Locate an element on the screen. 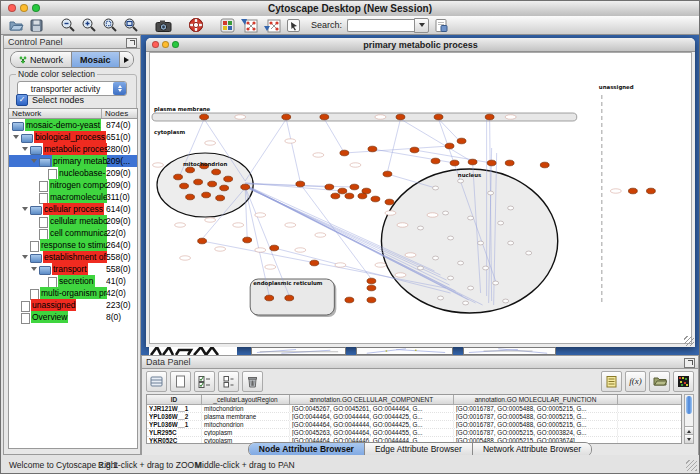 This screenshot has height=474, width=700. tree-row: nitrogen compo209(0) is located at coordinates (73, 185).